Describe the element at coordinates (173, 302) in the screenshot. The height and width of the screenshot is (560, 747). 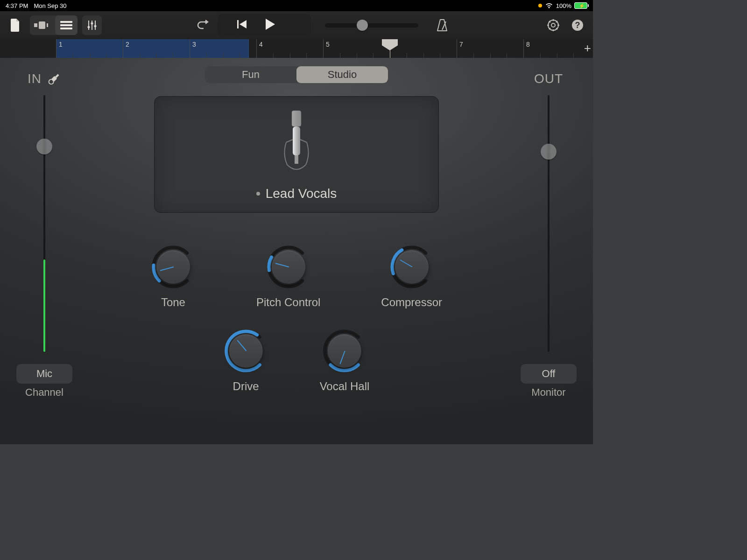
I see `knob-label: Tone` at that location.